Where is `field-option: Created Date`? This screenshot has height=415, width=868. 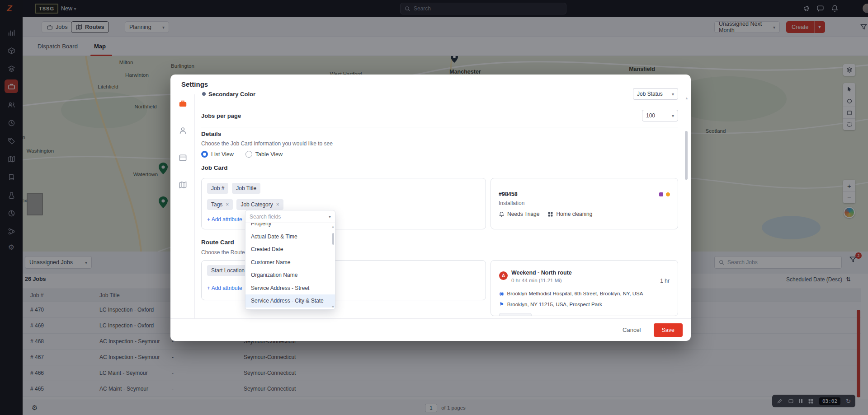
field-option: Created Date is located at coordinates (290, 249).